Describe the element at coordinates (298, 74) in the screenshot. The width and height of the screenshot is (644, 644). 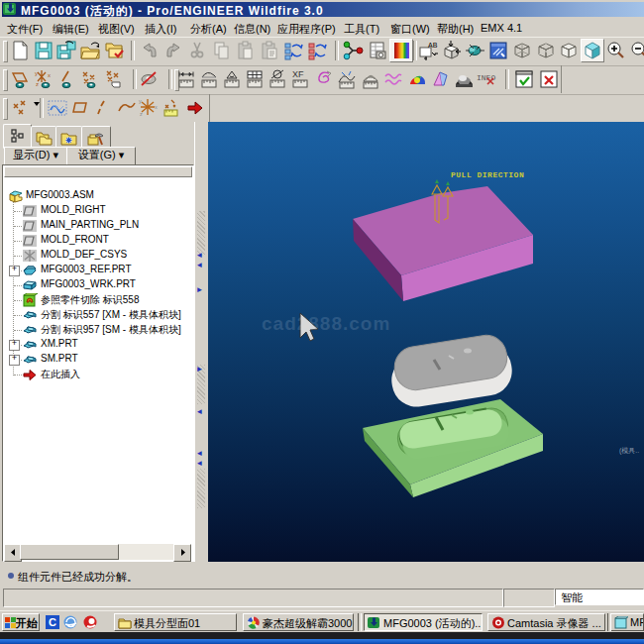
I see `svg-text: XF` at that location.